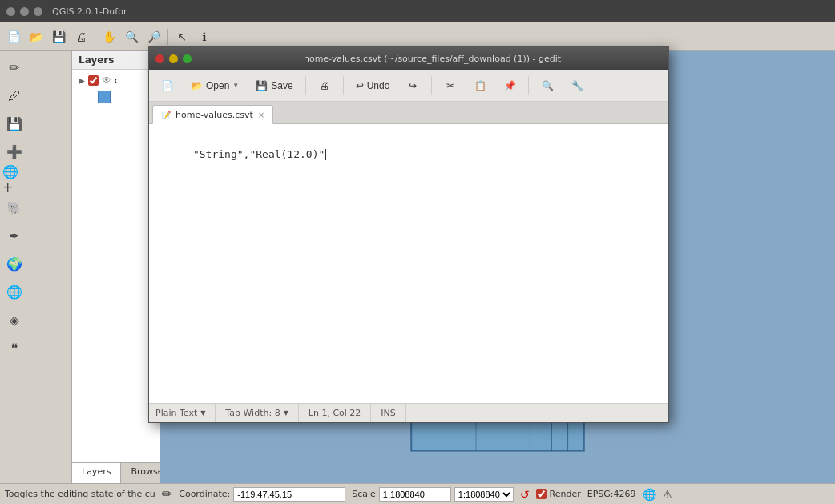  Describe the element at coordinates (418, 494) in the screenshot. I see `qgis-statusbar: Toggles the editing state of the cu ✏ Co…` at that location.